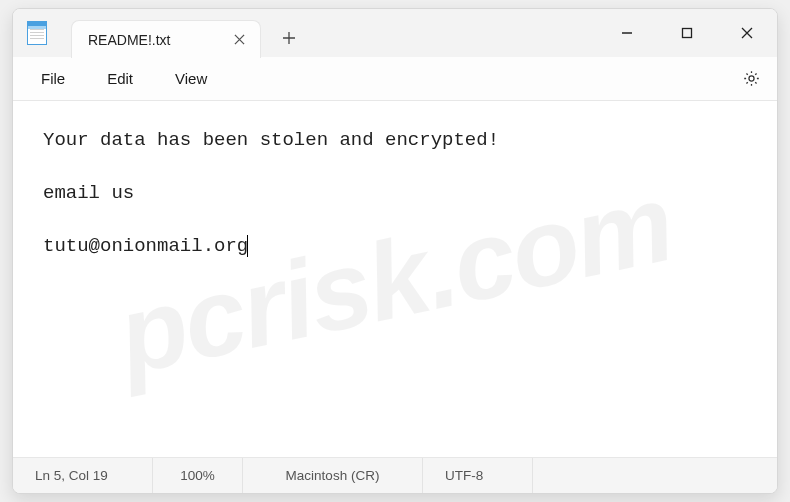 This screenshot has height=502, width=790. Describe the element at coordinates (166, 39) in the screenshot. I see `tab-readme: README!.txt` at that location.